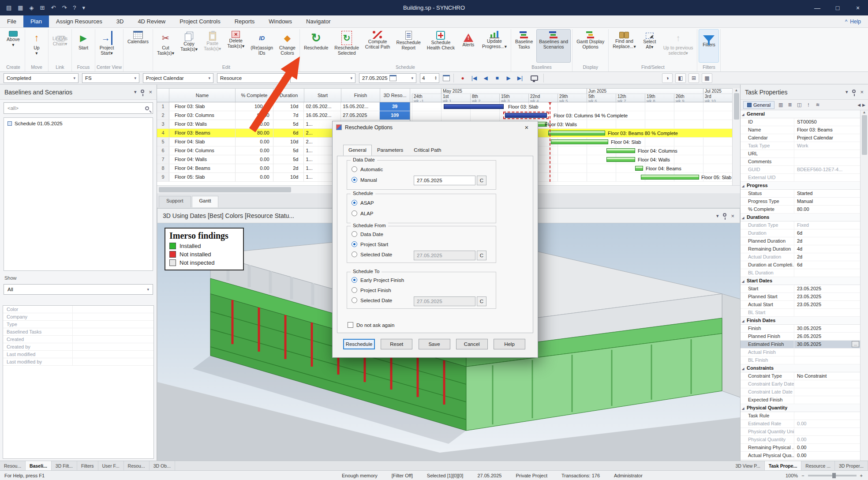 This screenshot has width=868, height=480. What do you see at coordinates (79, 347) in the screenshot?
I see `property-row: Created by` at bounding box center [79, 347].